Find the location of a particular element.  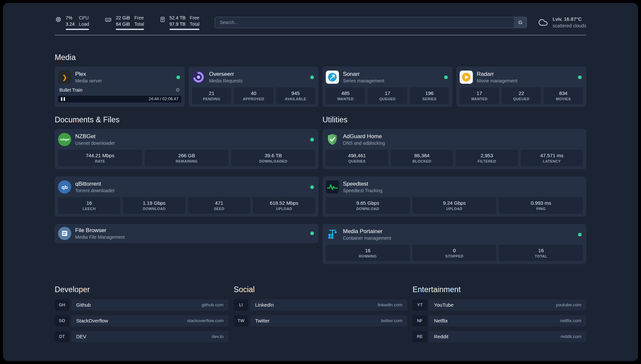

bookmark-dev: DT DEV dev.to is located at coordinates (142, 337).